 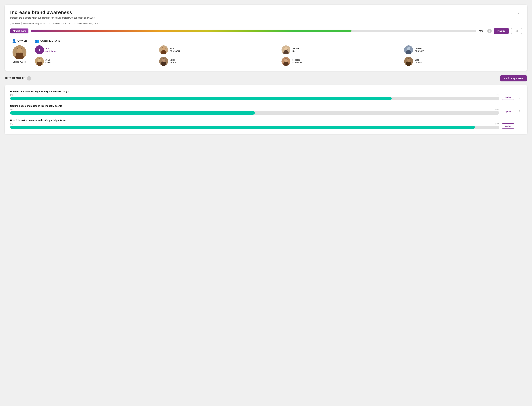 What do you see at coordinates (15, 78) in the screenshot?
I see `kr-section-title: KEY RESULTS` at bounding box center [15, 78].